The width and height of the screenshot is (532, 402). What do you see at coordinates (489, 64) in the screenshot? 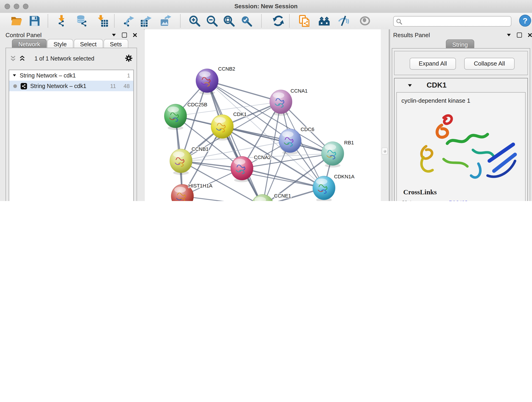
I see `collapse-all-button: Collapse All` at bounding box center [489, 64].